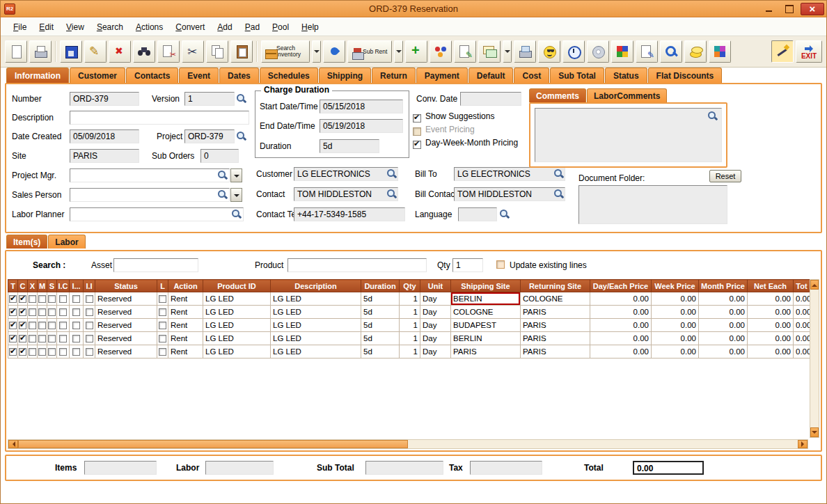  What do you see at coordinates (316, 326) in the screenshot?
I see `cell-description: LG LED` at bounding box center [316, 326].